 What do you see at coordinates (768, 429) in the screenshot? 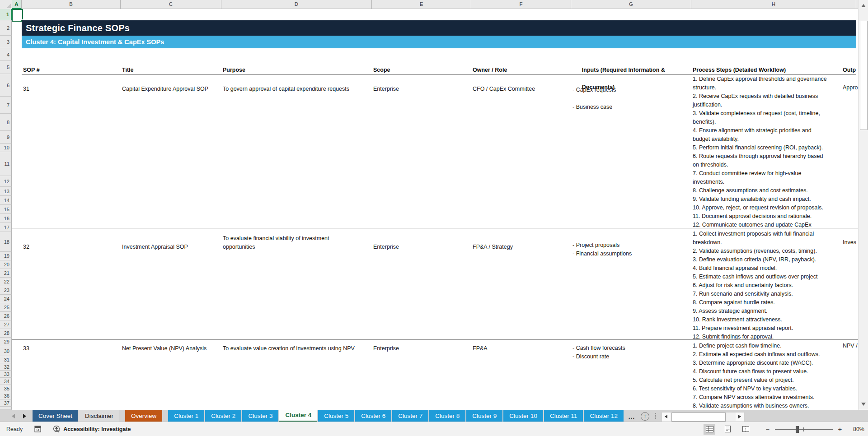
I see `zoom-out-button: −` at bounding box center [768, 429].